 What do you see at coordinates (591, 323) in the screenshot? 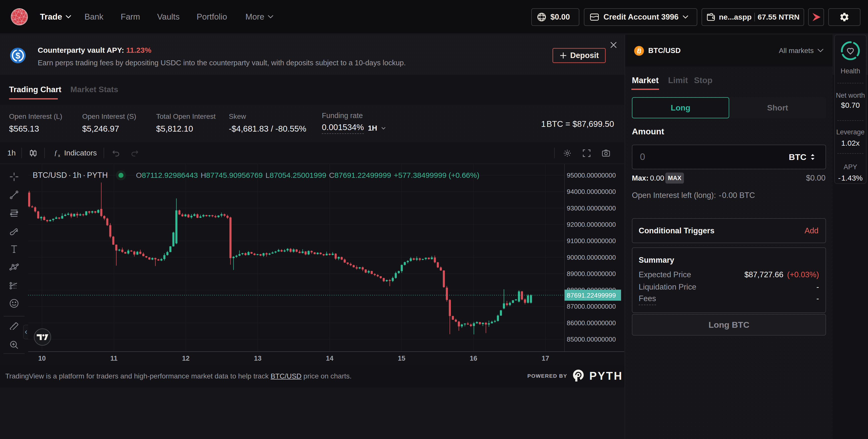
I see `svg-text: 86000.00000000` at bounding box center [591, 323].